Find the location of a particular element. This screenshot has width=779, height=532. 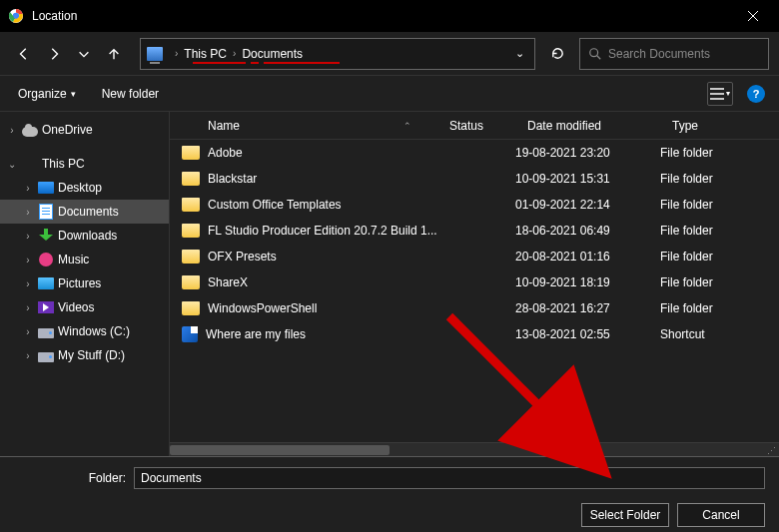

file-date: 10-09-2021 18:19 is located at coordinates (563, 282).